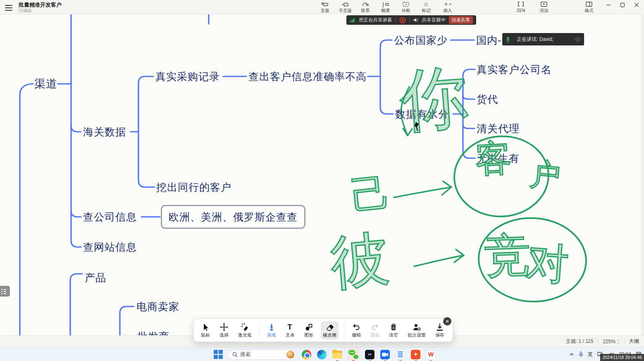 The width and height of the screenshot is (644, 361). I want to click on search-highlight-image, so click(290, 354).